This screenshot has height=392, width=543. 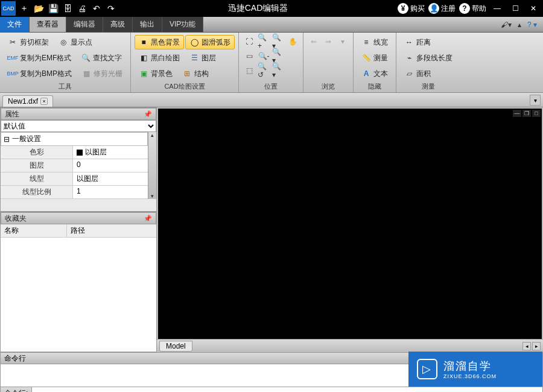 I want to click on layout-next-icon: ▸, so click(x=536, y=346).